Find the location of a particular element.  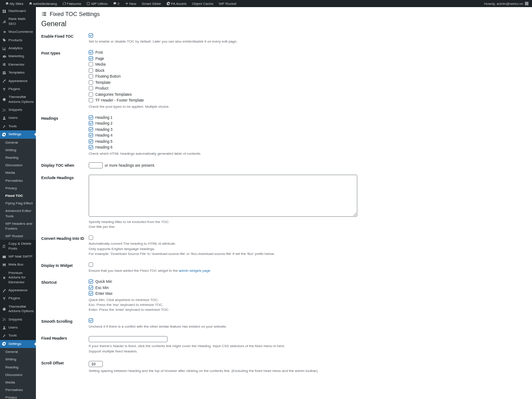

sidebar-item: Marketing is located at coordinates (18, 56).